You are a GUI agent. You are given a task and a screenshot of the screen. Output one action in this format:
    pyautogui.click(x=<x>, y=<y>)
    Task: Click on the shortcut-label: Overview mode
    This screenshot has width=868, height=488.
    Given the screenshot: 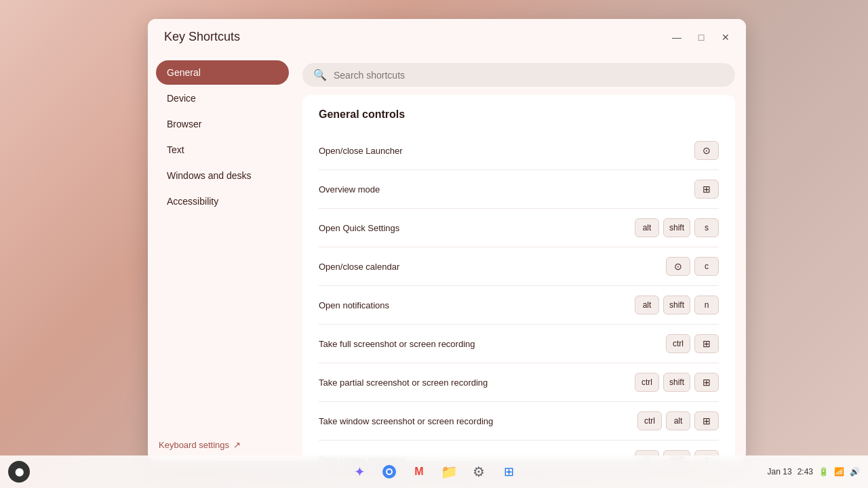 What is the action you would take?
    pyautogui.click(x=349, y=190)
    